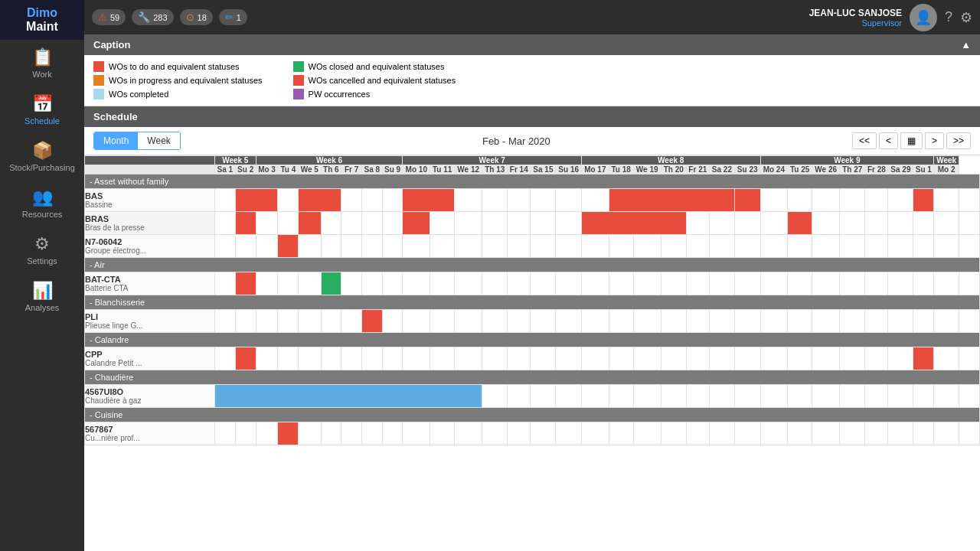  I want to click on caption-collapse-icon: ▲, so click(966, 44).